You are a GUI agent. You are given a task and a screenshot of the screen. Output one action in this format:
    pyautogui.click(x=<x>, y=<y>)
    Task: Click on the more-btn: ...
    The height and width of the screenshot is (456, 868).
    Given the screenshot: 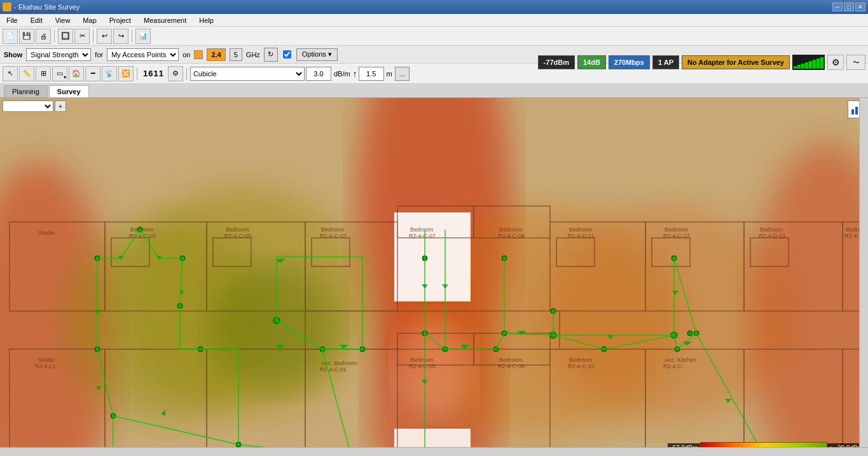 What is the action you would take?
    pyautogui.click(x=402, y=74)
    